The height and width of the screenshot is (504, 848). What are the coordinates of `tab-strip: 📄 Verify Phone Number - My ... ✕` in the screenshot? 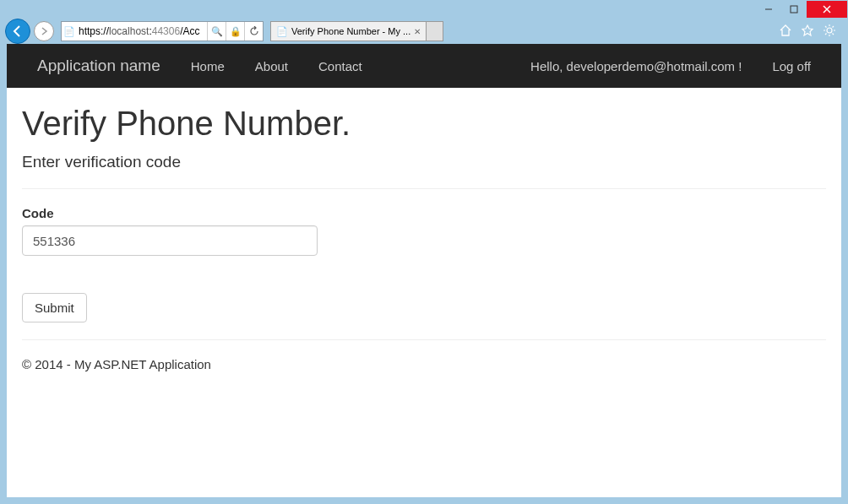 It's located at (356, 31).